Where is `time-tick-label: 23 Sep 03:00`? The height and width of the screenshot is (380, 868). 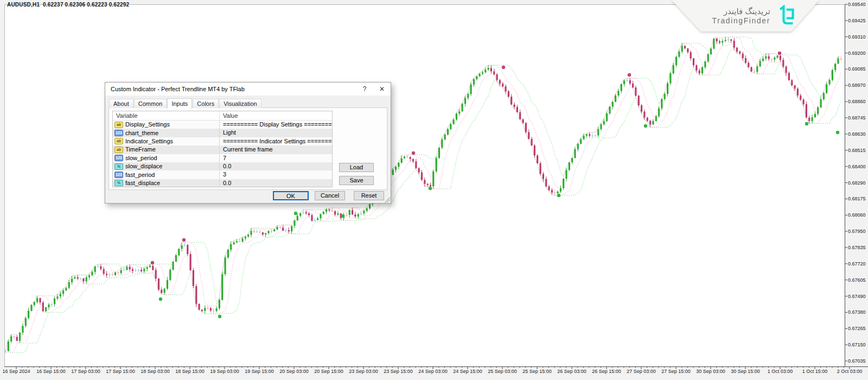
time-tick-label: 23 Sep 03:00 is located at coordinates (363, 371).